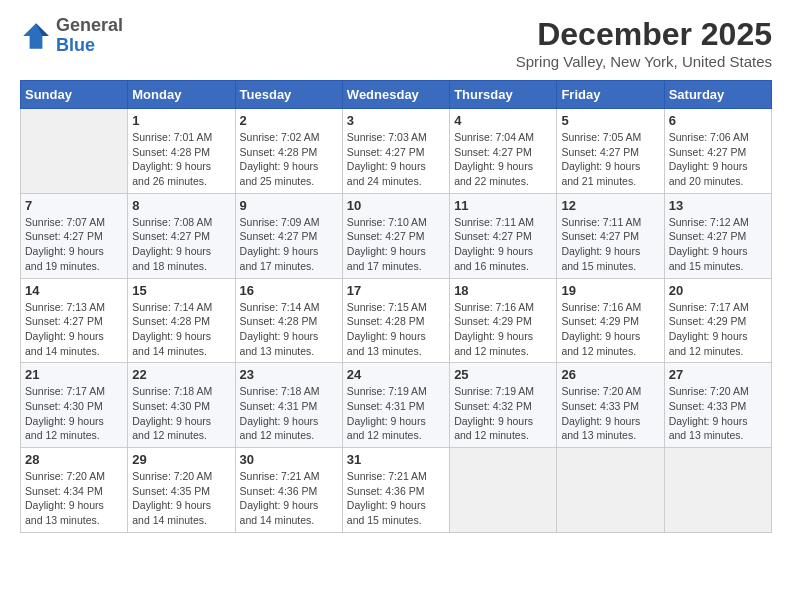 This screenshot has width=792, height=612. I want to click on day-number: 3, so click(396, 120).